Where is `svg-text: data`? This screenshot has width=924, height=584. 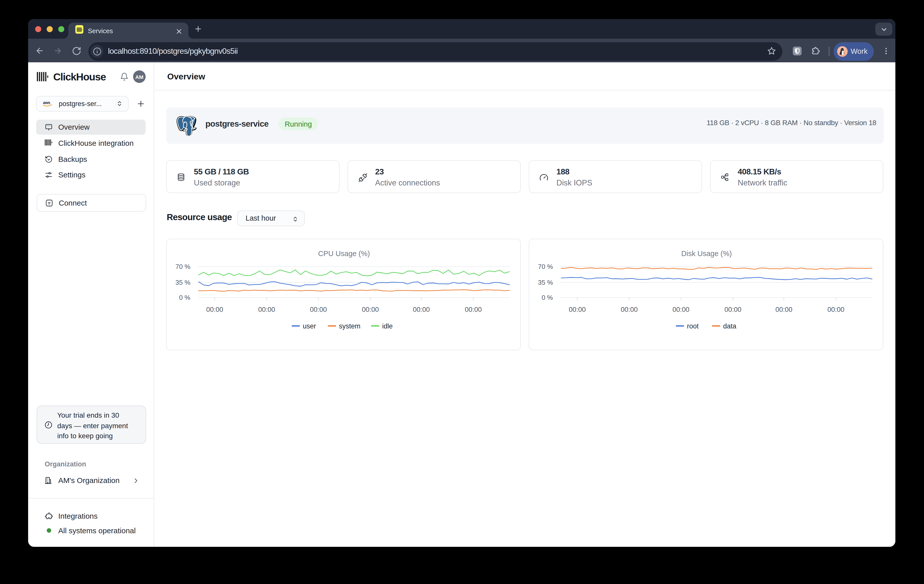 svg-text: data is located at coordinates (730, 326).